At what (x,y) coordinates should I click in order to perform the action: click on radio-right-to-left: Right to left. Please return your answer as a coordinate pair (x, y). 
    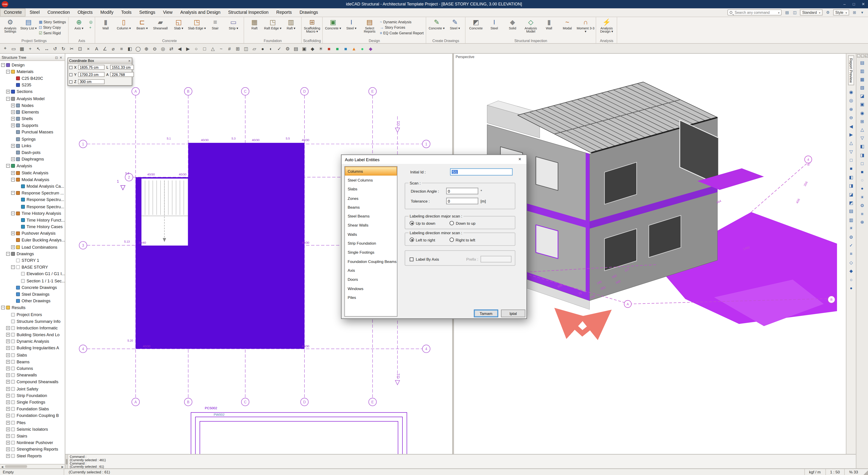
    Looking at the image, I should click on (462, 240).